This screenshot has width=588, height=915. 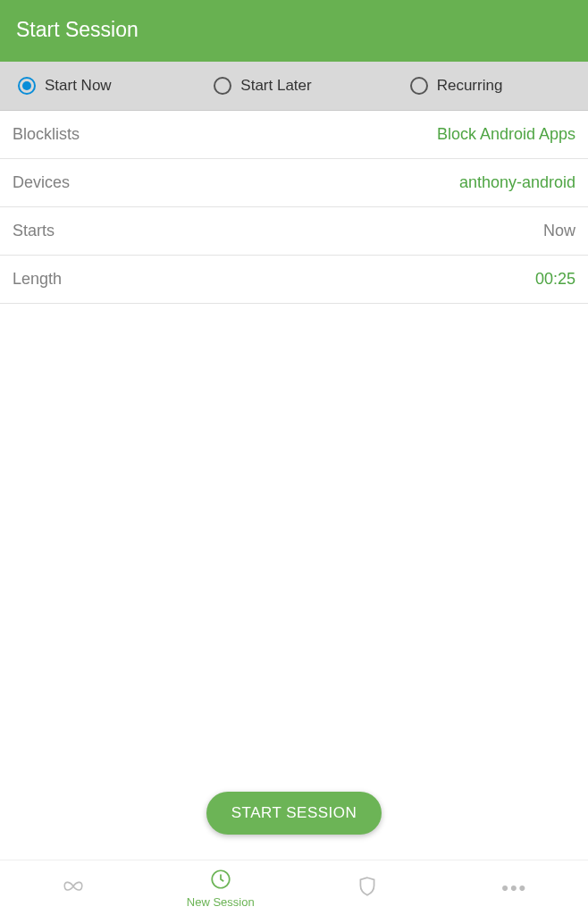 What do you see at coordinates (294, 30) in the screenshot?
I see `page-title: Start Session` at bounding box center [294, 30].